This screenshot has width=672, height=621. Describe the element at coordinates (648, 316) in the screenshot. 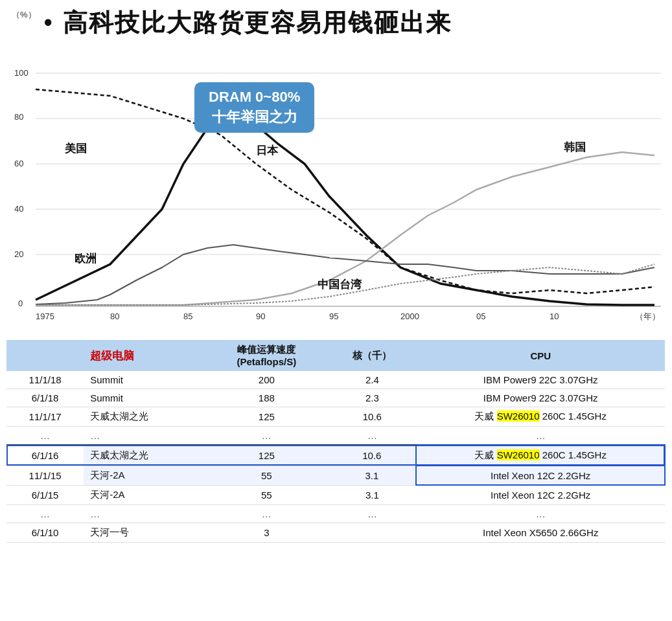

I see `x-label-year: （年）` at that location.